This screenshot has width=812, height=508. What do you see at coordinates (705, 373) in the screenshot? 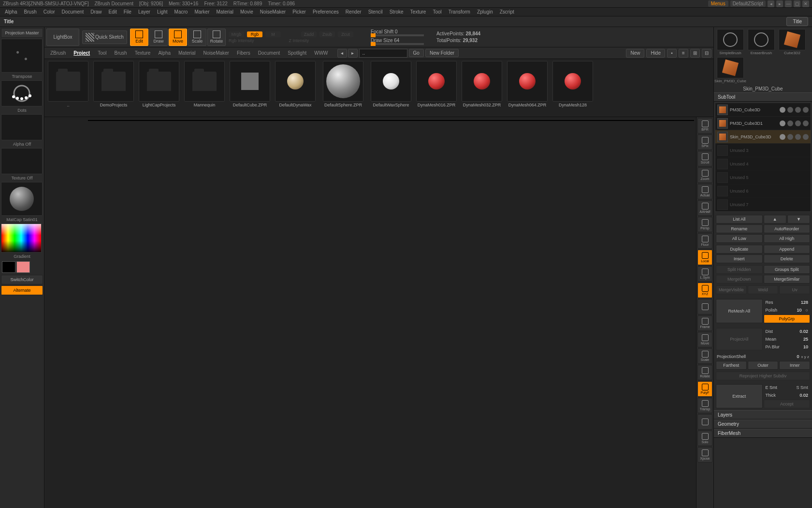
I see `rail-rotate: Rotate` at bounding box center [705, 373].